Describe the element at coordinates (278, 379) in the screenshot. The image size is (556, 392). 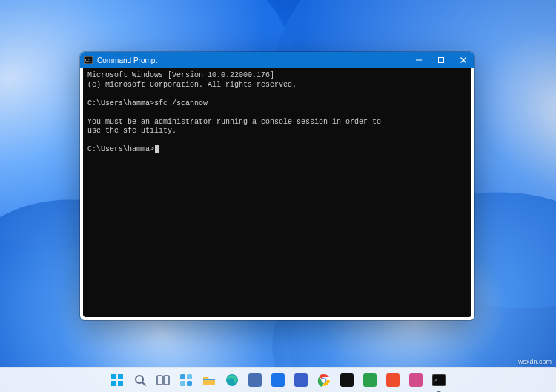
I see `taskbar: >_` at that location.